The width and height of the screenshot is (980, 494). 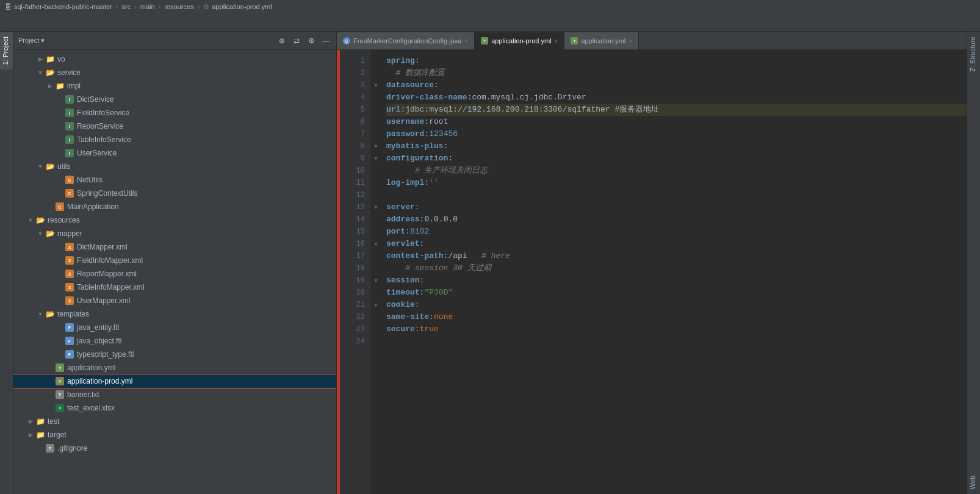 I want to click on code-line-15: port: 8102, so click(x=676, y=232).